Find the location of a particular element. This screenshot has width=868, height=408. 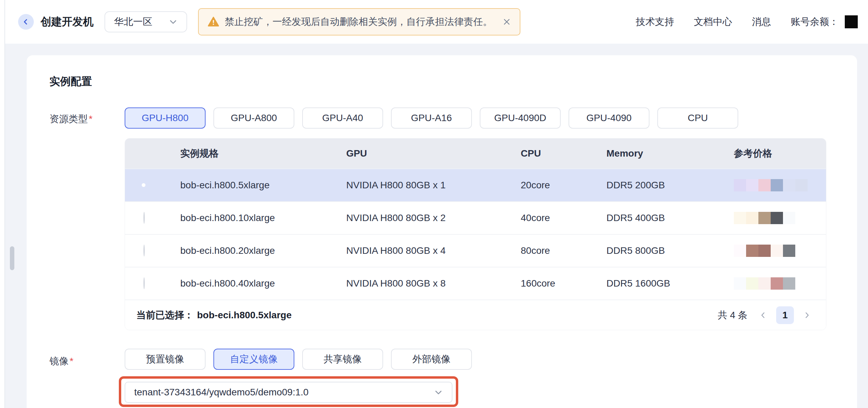

resource-type-label: 资源类型* is located at coordinates (71, 119).